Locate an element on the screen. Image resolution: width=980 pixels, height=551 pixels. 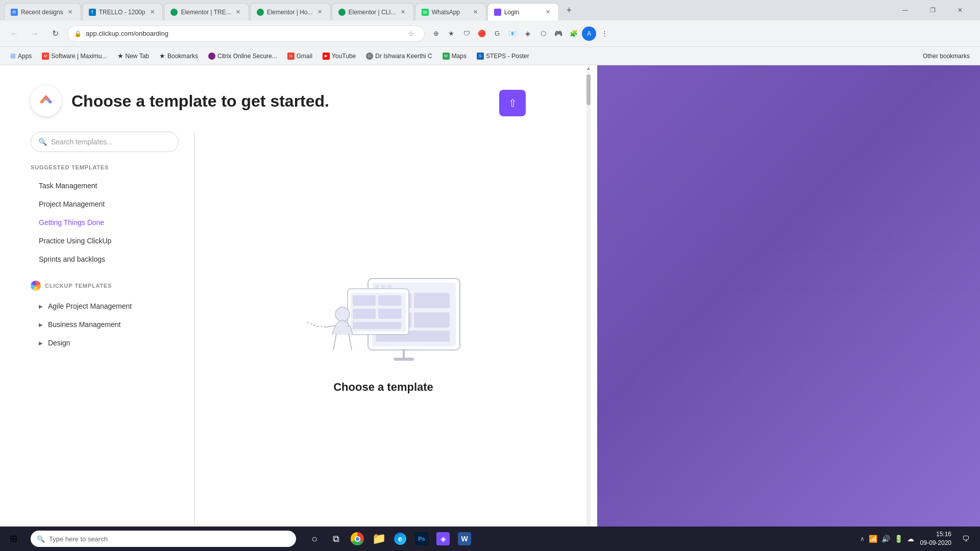
bookmark-apps: ⊞ Apps is located at coordinates (21, 56).